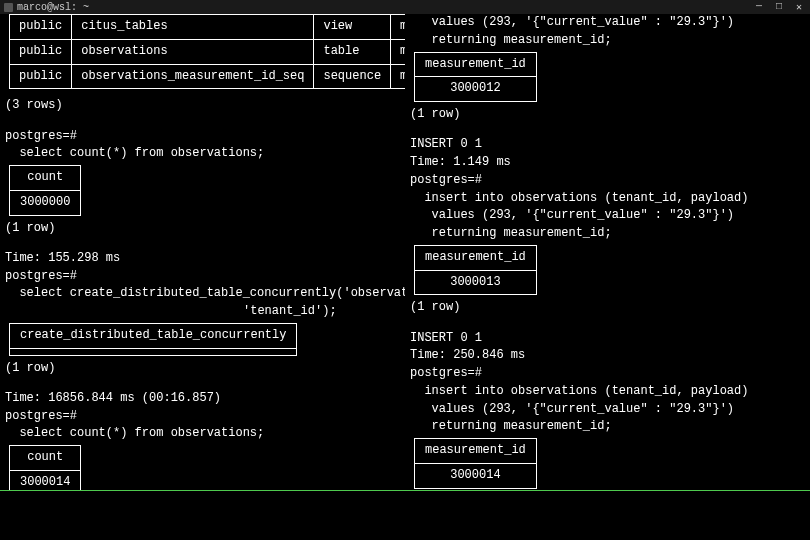 The width and height of the screenshot is (810, 540). I want to click on minimize-button: ─, so click(759, 7).